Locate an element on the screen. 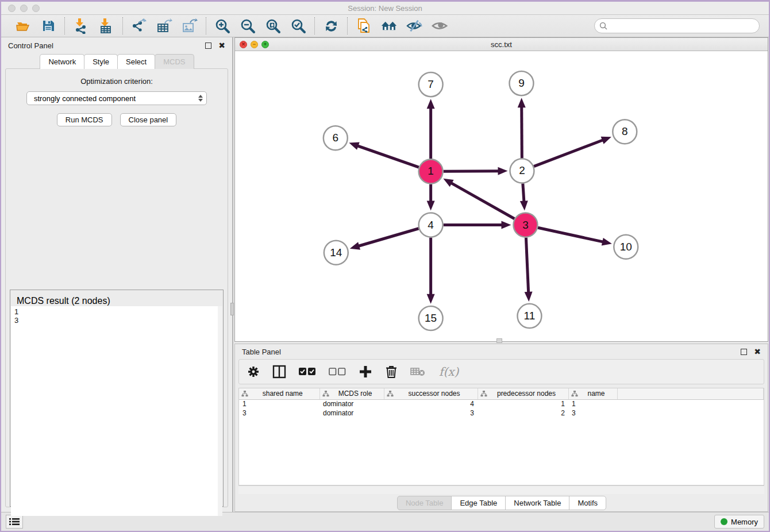 The image size is (770, 532). export-network-icon is located at coordinates (139, 26).